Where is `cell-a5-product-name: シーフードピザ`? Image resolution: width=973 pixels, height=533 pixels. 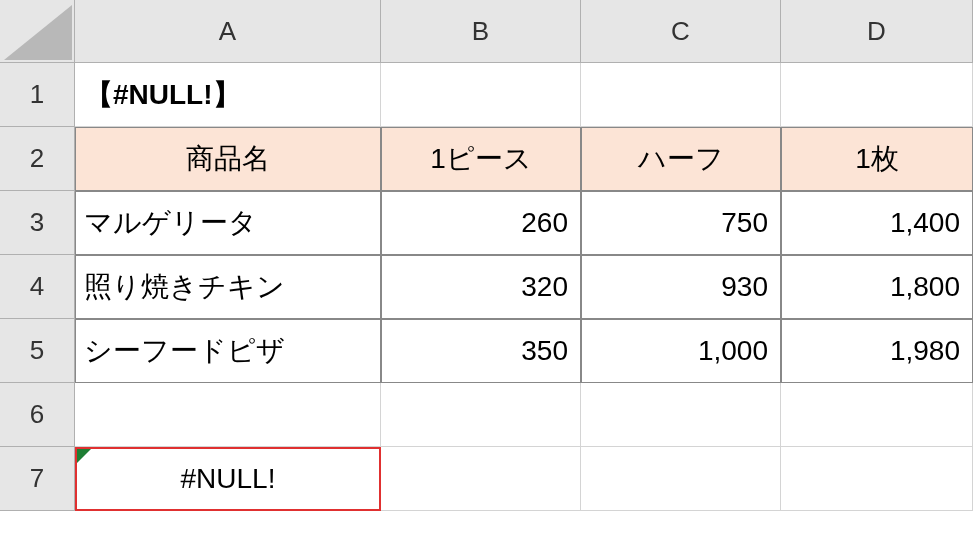 cell-a5-product-name: シーフードピザ is located at coordinates (228, 351).